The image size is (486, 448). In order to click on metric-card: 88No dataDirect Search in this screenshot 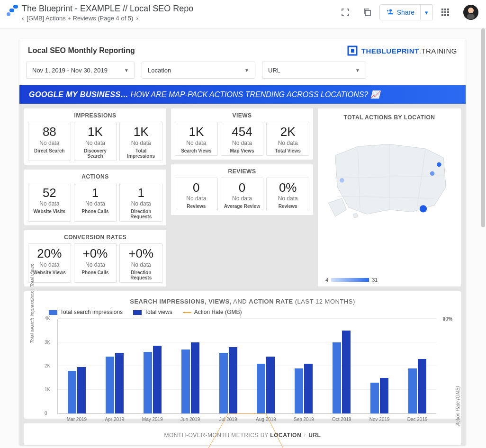, I will do `click(49, 141)`.